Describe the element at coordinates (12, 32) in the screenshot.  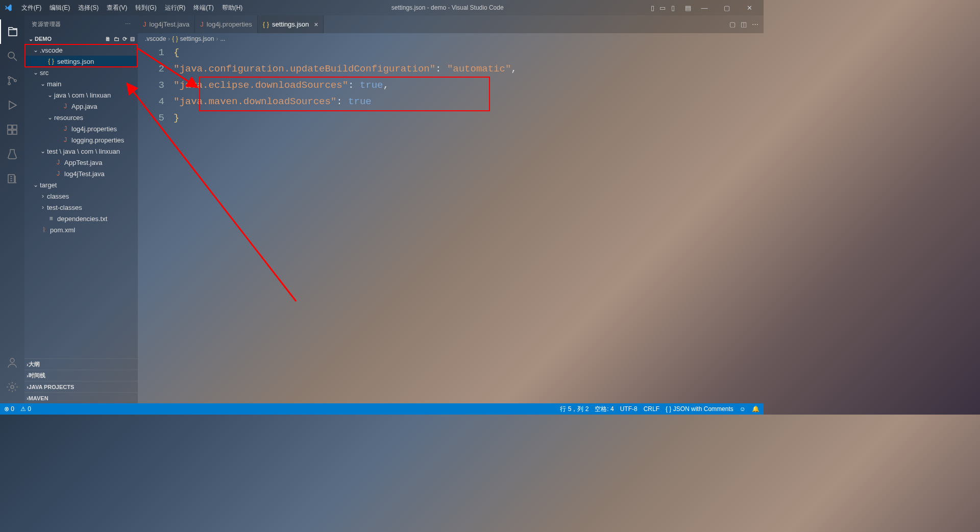
I see `activity-explorer-icon` at that location.